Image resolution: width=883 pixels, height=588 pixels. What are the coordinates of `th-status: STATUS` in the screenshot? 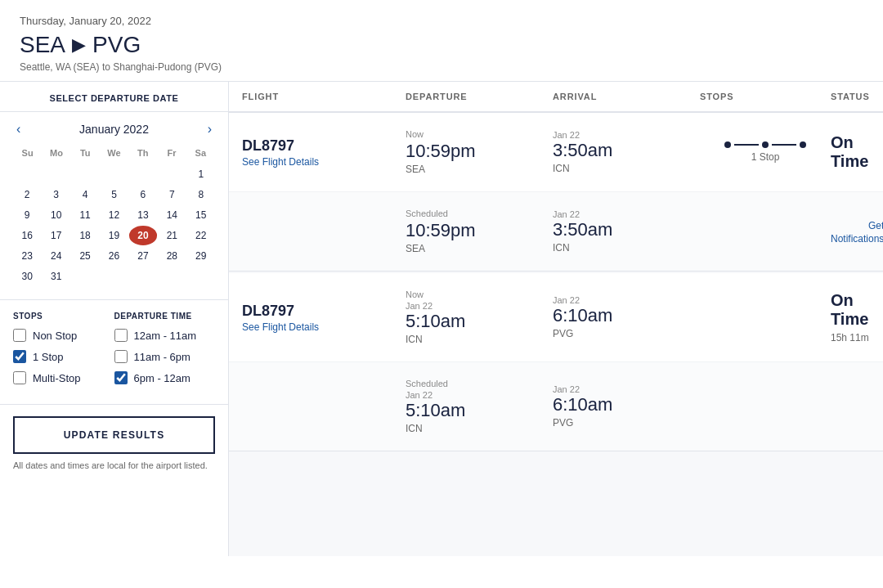 It's located at (857, 97).